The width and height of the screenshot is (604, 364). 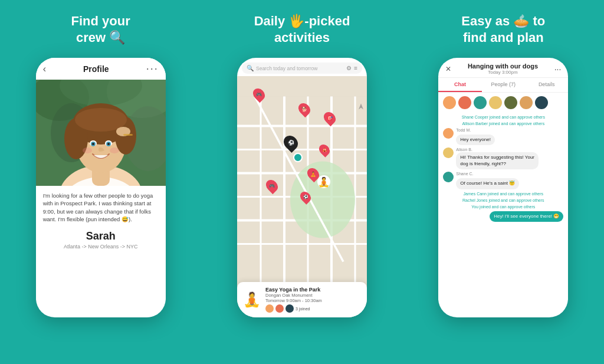 I want to click on msg-shane: Shane C. Of course! He's a saint 😇, so click(x=503, y=181).